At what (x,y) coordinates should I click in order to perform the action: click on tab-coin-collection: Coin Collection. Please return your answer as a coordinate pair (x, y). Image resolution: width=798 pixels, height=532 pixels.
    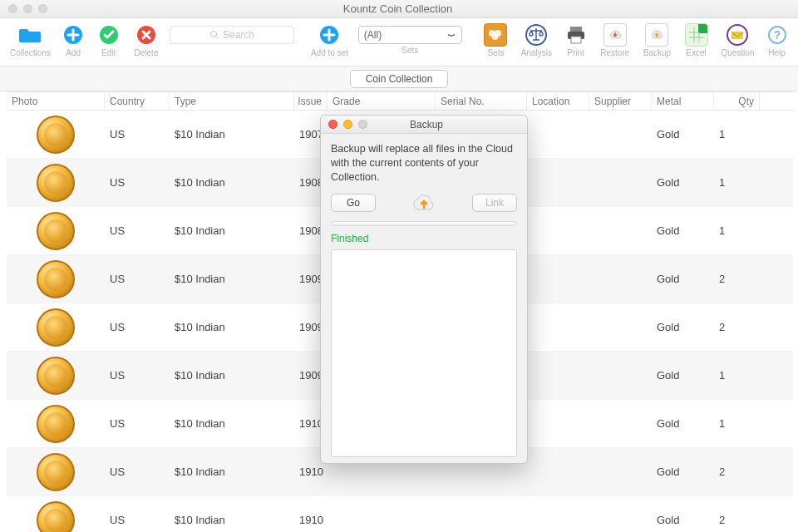
    Looking at the image, I should click on (399, 79).